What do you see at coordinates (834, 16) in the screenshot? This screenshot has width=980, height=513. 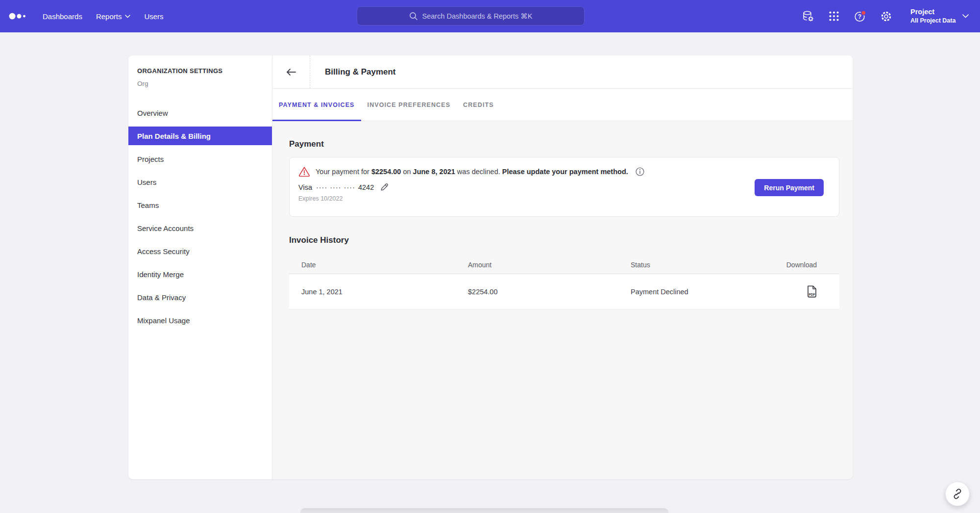 I see `apps-grid-icon` at bounding box center [834, 16].